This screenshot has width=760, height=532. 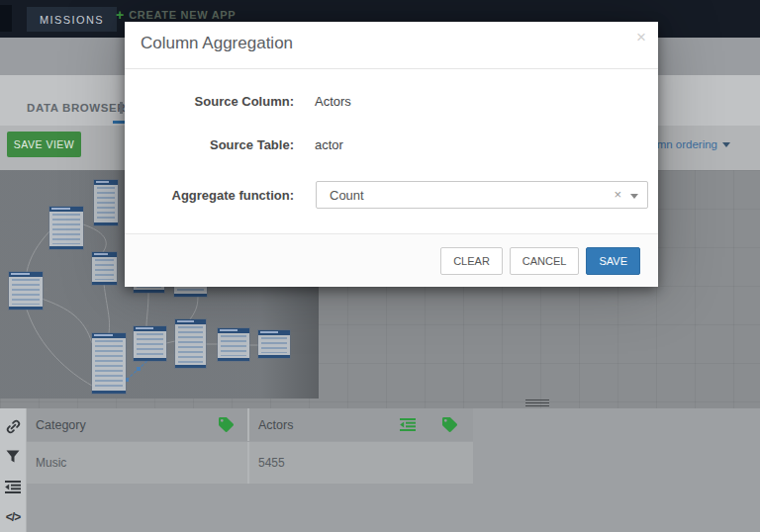 What do you see at coordinates (119, 123) in the screenshot?
I see `active-tab-underline` at bounding box center [119, 123].